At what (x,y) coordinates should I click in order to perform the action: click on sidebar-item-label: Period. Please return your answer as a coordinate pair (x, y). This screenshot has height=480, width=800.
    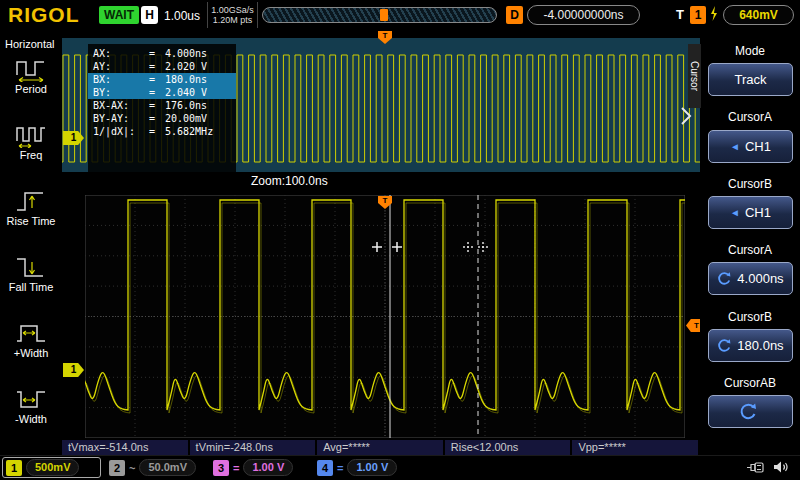
    Looking at the image, I should click on (31, 89).